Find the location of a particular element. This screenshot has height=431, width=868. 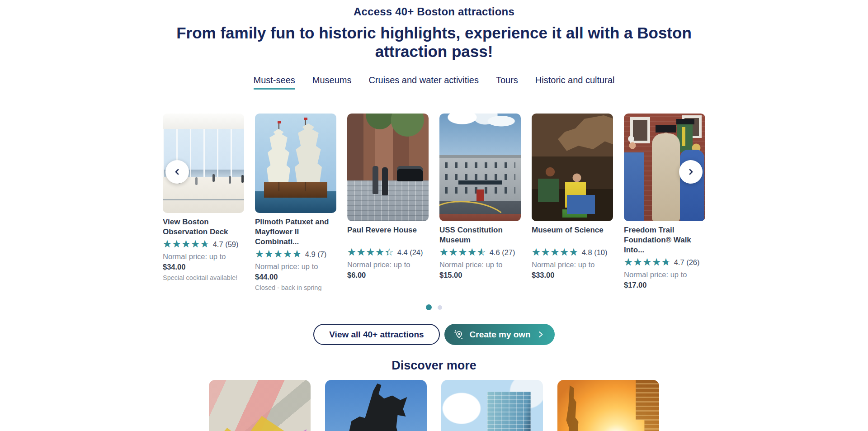

discover-tile-boston-skyline is located at coordinates (492, 405).